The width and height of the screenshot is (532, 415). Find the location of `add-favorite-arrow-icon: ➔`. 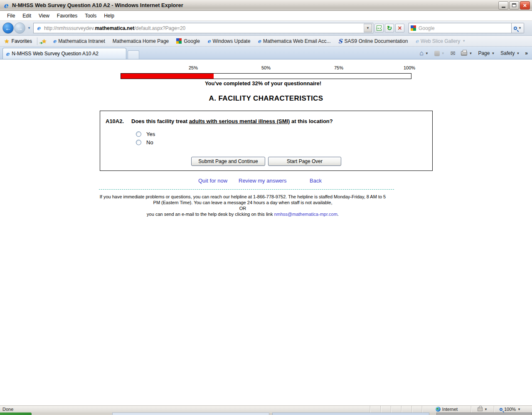

add-favorite-arrow-icon: ➔ is located at coordinates (41, 43).